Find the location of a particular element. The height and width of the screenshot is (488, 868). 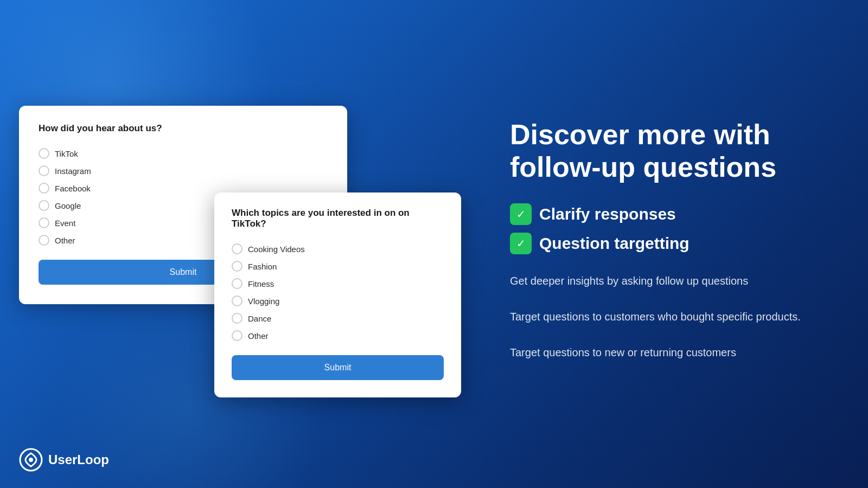

radio-vlogging is located at coordinates (237, 301).